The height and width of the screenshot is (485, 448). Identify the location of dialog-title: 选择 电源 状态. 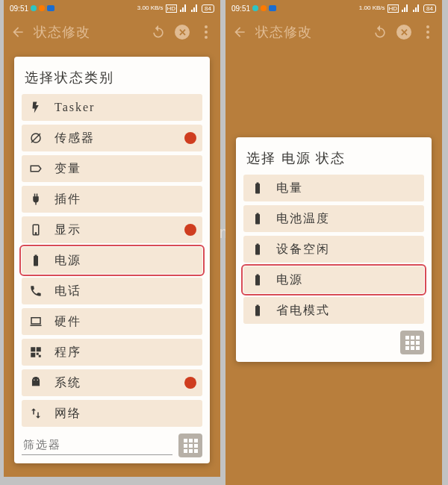
(334, 160).